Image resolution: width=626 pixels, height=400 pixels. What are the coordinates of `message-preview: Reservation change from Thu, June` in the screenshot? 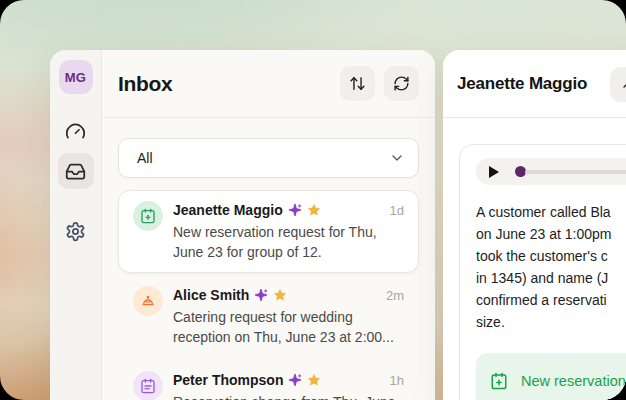 It's located at (288, 396).